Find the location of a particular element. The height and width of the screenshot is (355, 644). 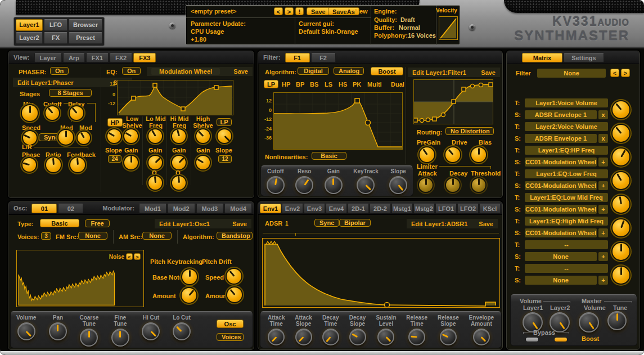

eq-on-button: On is located at coordinates (132, 71).